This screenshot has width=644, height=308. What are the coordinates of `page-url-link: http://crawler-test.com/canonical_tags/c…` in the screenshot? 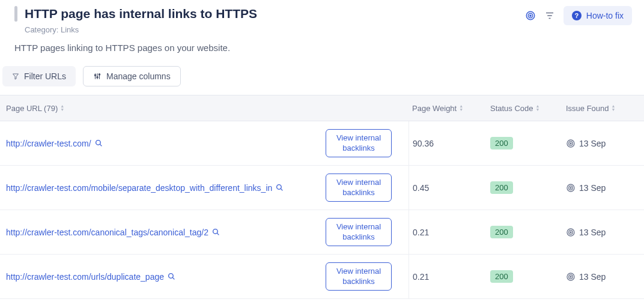 It's located at (107, 232).